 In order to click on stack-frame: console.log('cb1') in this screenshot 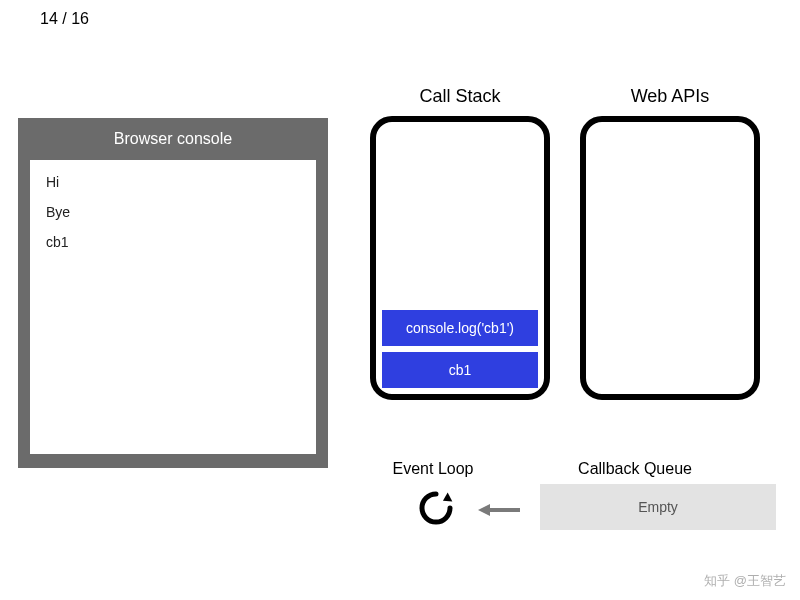, I will do `click(460, 328)`.